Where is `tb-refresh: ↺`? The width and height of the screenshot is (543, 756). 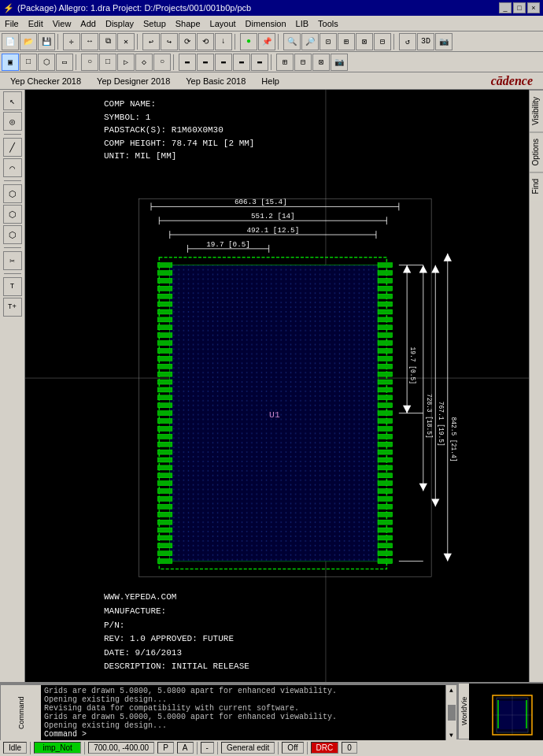
tb-refresh: ↺ is located at coordinates (408, 42).